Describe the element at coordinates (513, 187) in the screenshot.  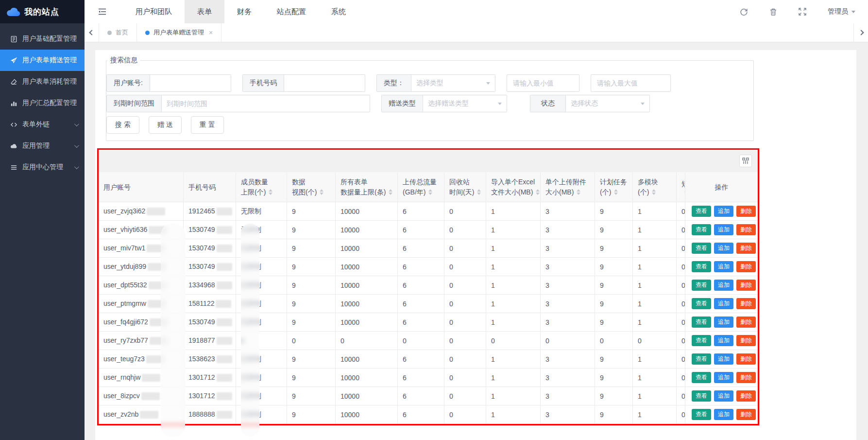
I see `column-header: 导入单个Excel文件大小(MB)` at that location.